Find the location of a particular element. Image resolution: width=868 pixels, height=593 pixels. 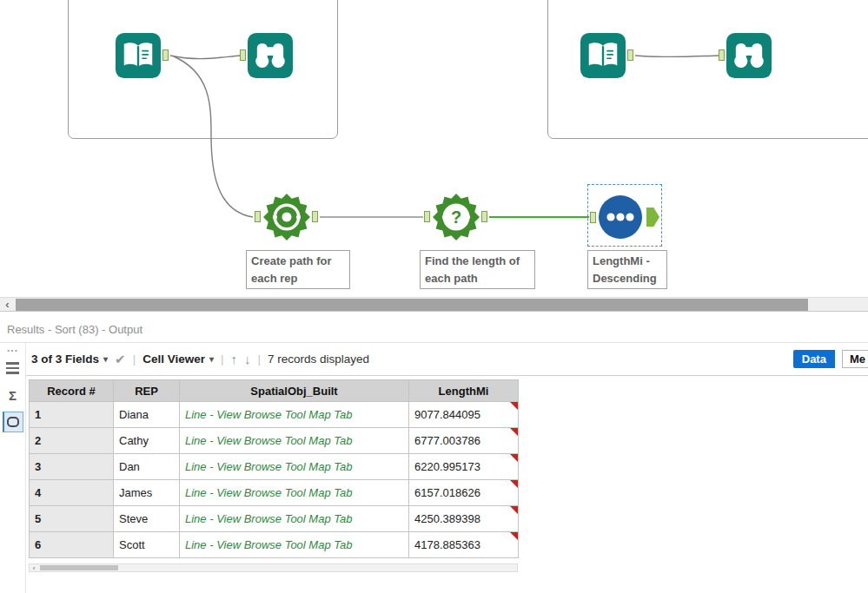

length-cell: 9077.844095 is located at coordinates (464, 415).